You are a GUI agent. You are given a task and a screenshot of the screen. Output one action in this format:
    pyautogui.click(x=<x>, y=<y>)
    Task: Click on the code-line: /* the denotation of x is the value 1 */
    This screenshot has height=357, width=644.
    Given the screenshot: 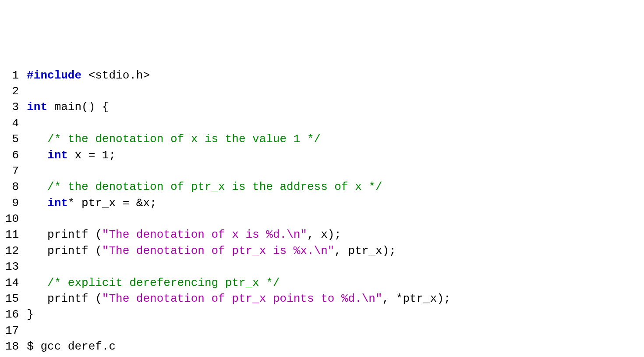 What is the action you would take?
    pyautogui.click(x=333, y=139)
    